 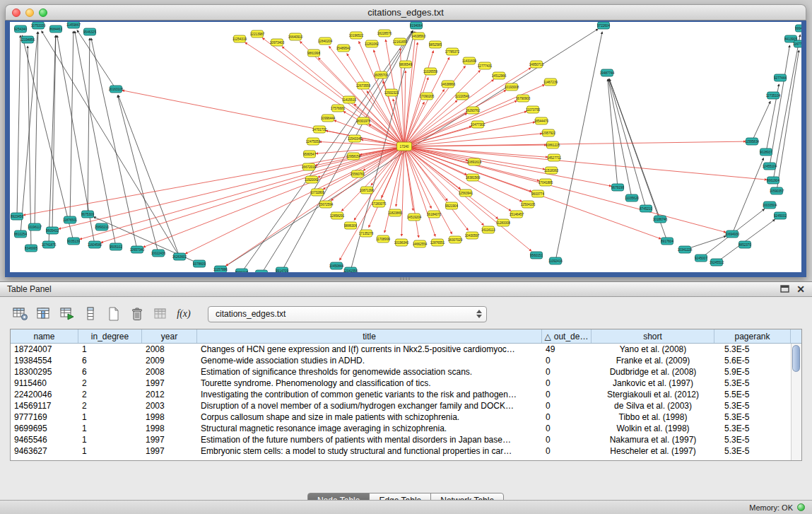 I want to click on graph-node: 18307029, so click(x=455, y=240).